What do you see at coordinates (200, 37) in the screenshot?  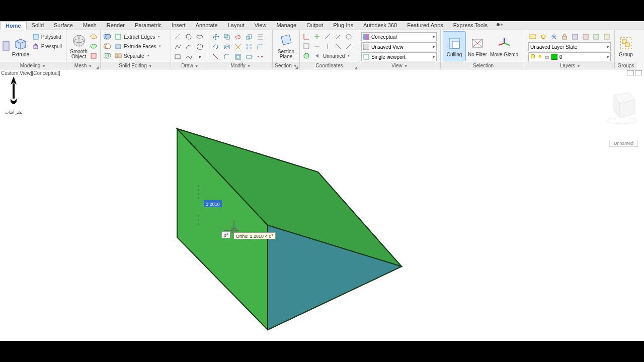 I see `ellipse-icon` at bounding box center [200, 37].